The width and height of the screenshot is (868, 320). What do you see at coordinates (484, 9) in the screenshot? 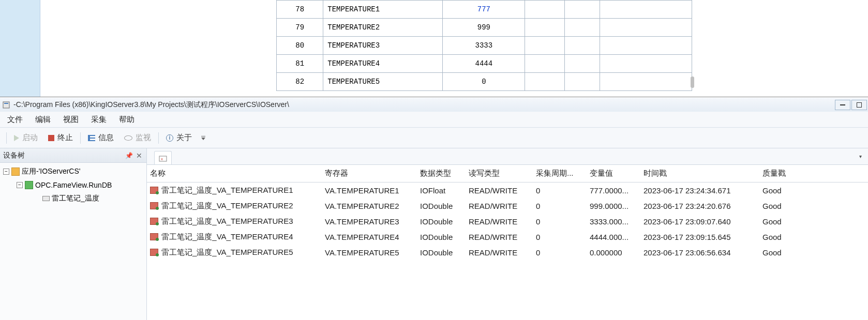
I see `cell-value: 777` at bounding box center [484, 9].